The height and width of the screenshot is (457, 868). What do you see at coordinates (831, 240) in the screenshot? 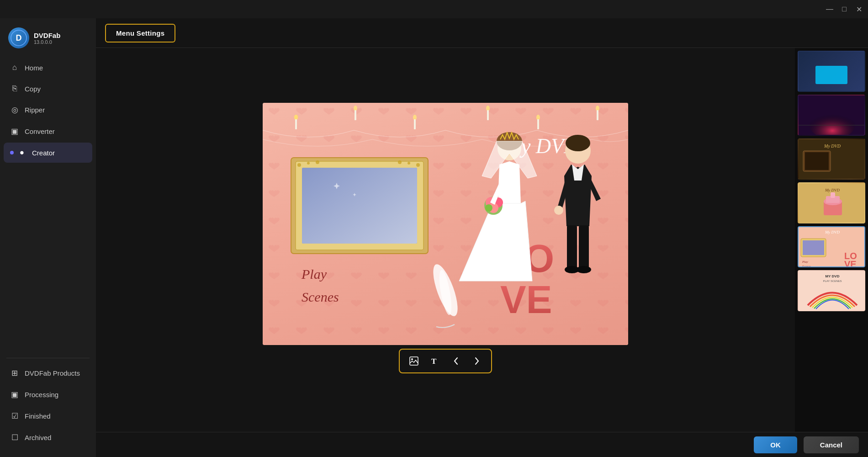
I see `thumbnail-panel: My DVD My DVD` at bounding box center [831, 240].